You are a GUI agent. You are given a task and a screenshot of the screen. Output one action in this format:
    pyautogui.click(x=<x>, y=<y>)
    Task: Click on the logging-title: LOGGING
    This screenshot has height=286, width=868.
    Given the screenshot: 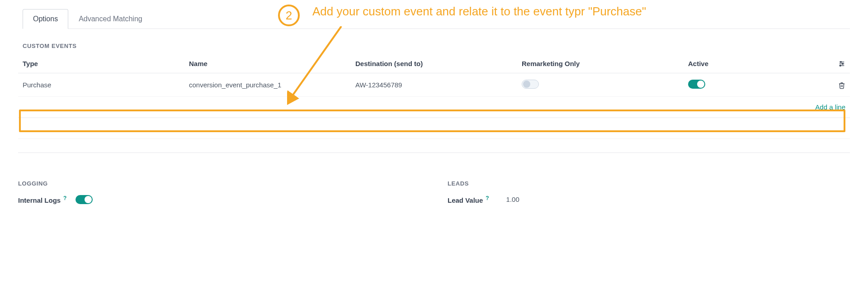 What is the action you would take?
    pyautogui.click(x=219, y=184)
    